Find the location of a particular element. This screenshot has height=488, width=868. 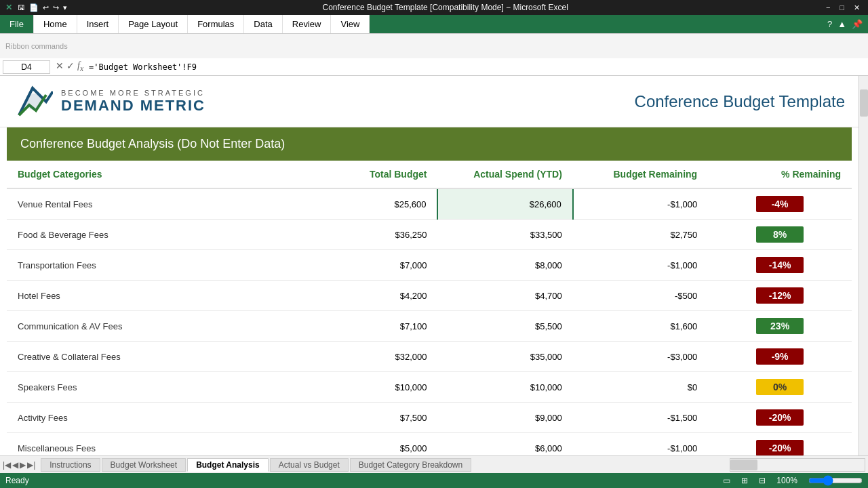

restore-button: □ is located at coordinates (842, 8).